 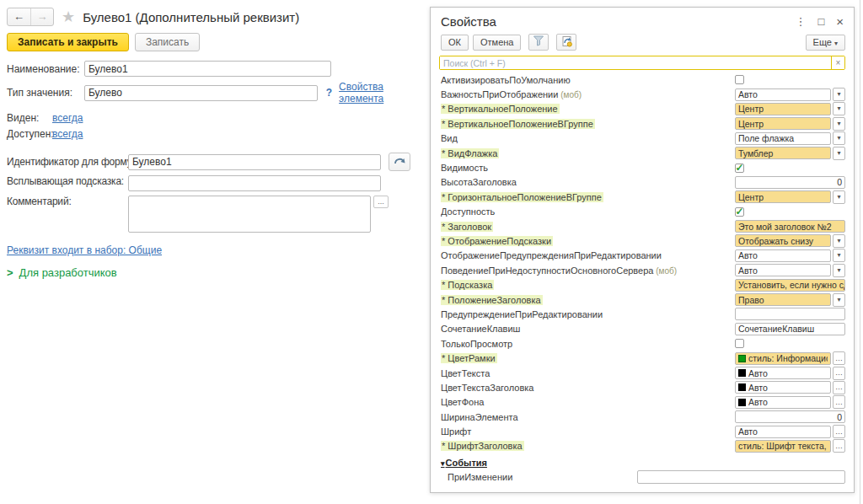 What do you see at coordinates (838, 62) in the screenshot?
I see `clear-search-icon: ×` at bounding box center [838, 62].